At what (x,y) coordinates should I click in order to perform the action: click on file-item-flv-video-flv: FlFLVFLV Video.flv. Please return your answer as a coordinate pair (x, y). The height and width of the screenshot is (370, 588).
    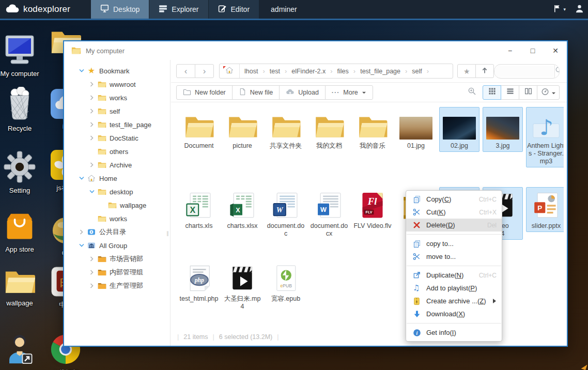
    Looking at the image, I should click on (373, 210).